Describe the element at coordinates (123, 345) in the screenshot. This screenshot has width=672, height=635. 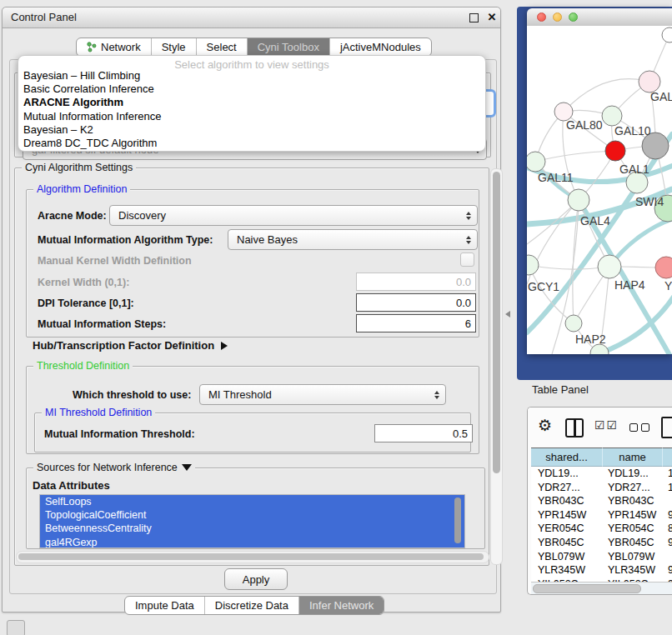
I see `hub-definition-label: Hub/Transcription Factor Definition` at that location.